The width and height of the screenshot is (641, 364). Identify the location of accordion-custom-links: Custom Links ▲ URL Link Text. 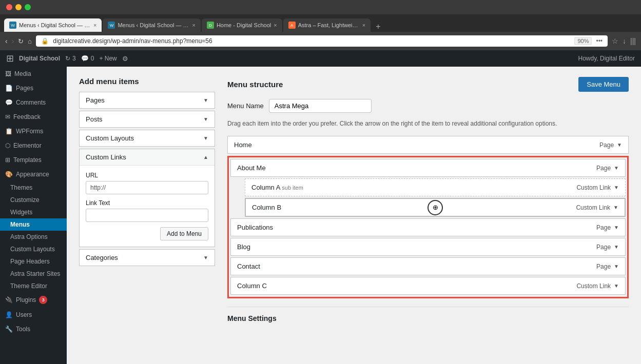
(147, 198).